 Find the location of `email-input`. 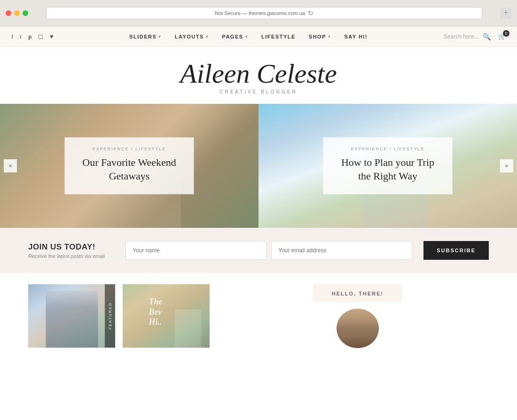

email-input is located at coordinates (342, 250).